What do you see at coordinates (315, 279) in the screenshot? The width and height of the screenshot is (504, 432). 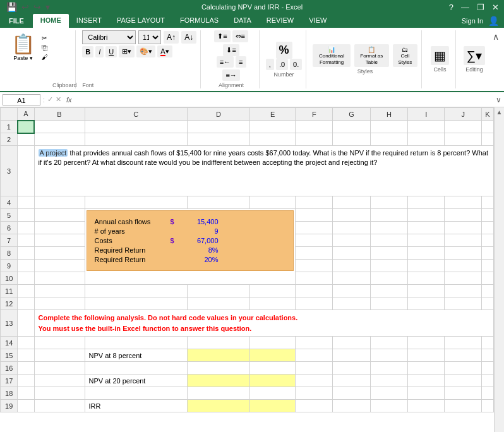 I see `cell-f10` at bounding box center [315, 279].